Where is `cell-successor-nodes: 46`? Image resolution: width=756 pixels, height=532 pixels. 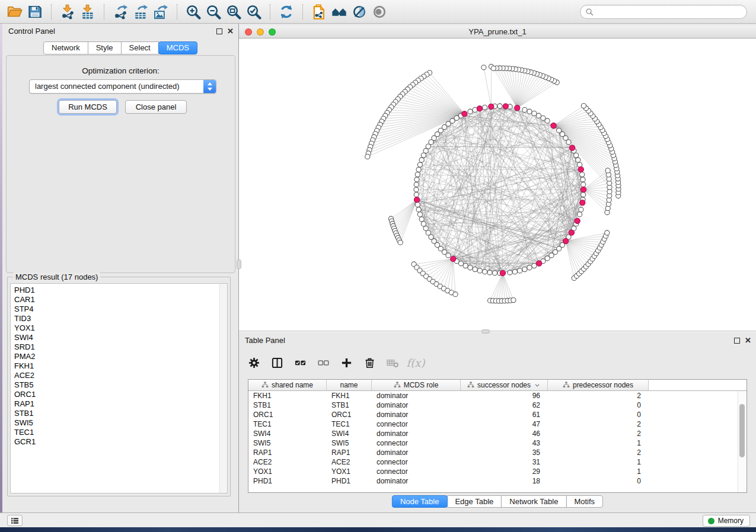 cell-successor-nodes: 46 is located at coordinates (504, 434).